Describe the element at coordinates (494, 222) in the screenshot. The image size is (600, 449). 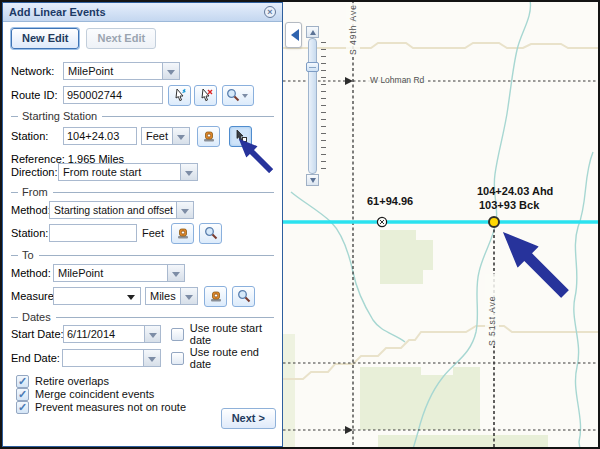
I see `selected-station-marker` at that location.